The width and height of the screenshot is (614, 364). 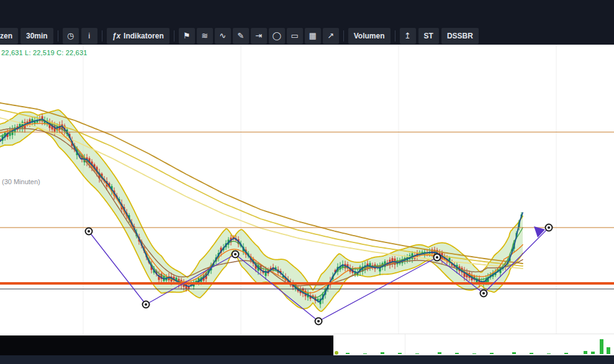 What do you see at coordinates (408, 36) in the screenshot?
I see `export-icon: ↥` at bounding box center [408, 36].